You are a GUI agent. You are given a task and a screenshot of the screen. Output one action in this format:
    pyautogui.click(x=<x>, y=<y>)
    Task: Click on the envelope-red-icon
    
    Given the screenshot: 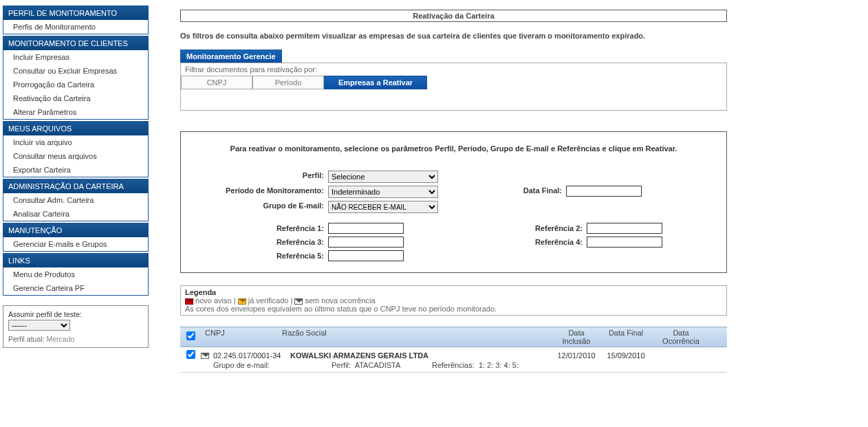 What is the action you would take?
    pyautogui.click(x=189, y=301)
    